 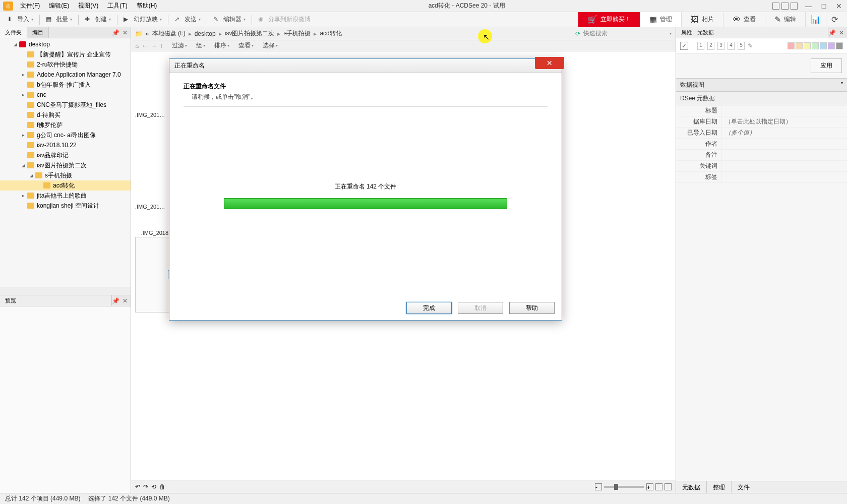 What do you see at coordinates (809, 6) in the screenshot?
I see `minimize-icon: —` at bounding box center [809, 6].